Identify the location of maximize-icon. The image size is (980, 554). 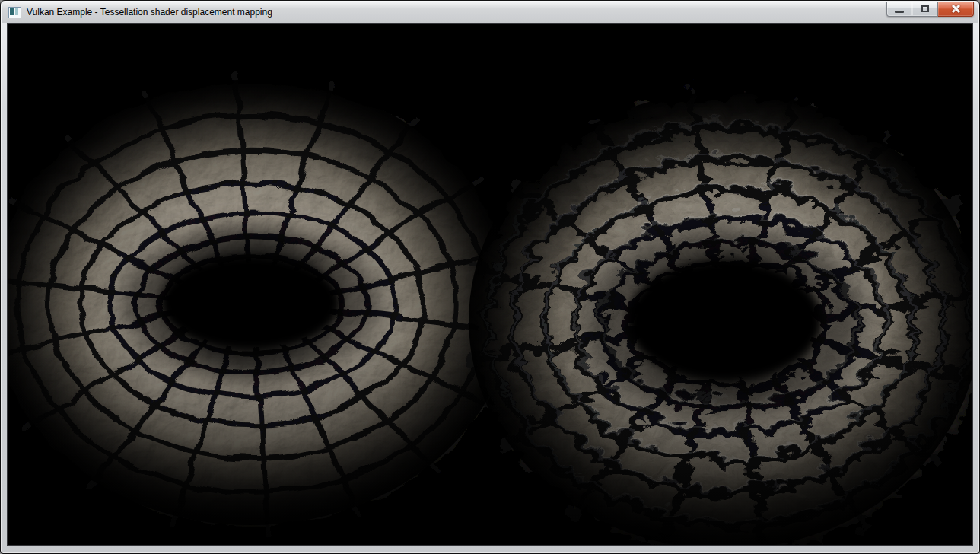
(925, 9).